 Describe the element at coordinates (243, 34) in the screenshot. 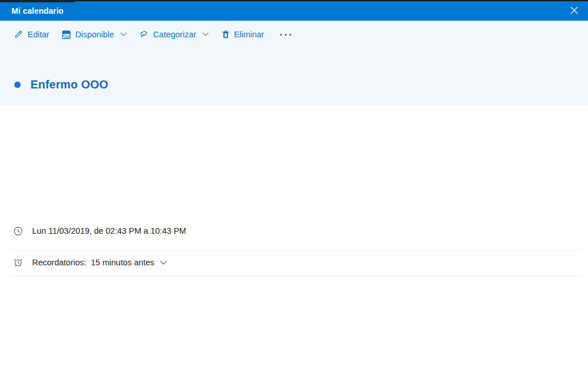

I see `delete-button: Eliminar` at that location.